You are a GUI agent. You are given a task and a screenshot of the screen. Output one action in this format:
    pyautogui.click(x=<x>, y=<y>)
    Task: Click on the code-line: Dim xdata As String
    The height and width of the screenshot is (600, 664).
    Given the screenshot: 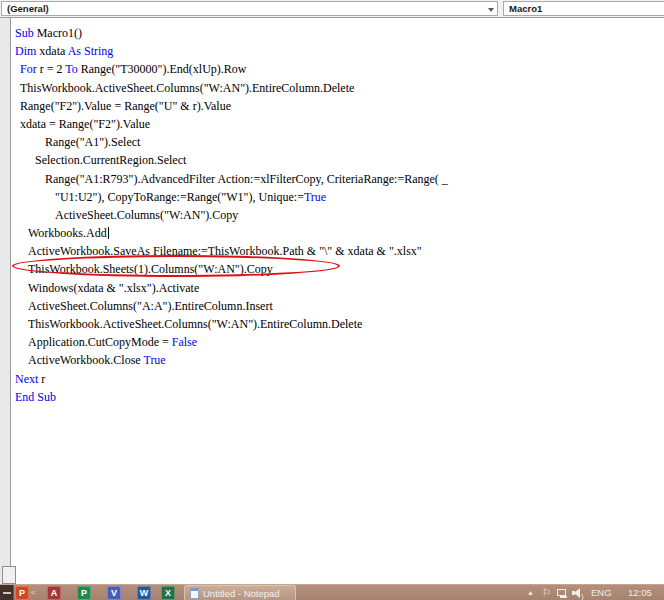 What is the action you would take?
    pyautogui.click(x=332, y=51)
    